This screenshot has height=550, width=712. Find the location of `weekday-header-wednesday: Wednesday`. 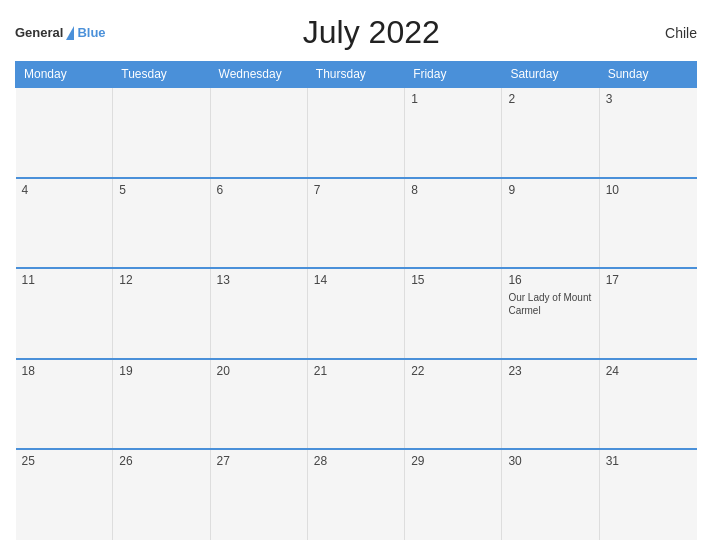

weekday-header-wednesday: Wednesday is located at coordinates (258, 75).